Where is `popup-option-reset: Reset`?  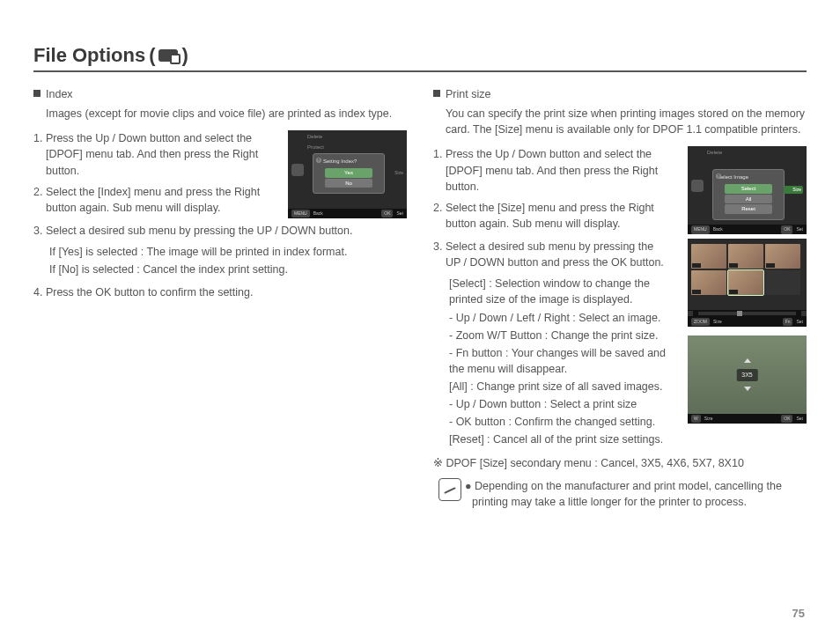 popup-option-reset: Reset is located at coordinates (748, 210).